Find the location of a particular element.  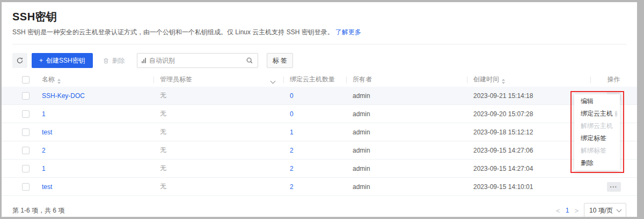

created-value: 2023-09-15 14:27:06 is located at coordinates (529, 150).